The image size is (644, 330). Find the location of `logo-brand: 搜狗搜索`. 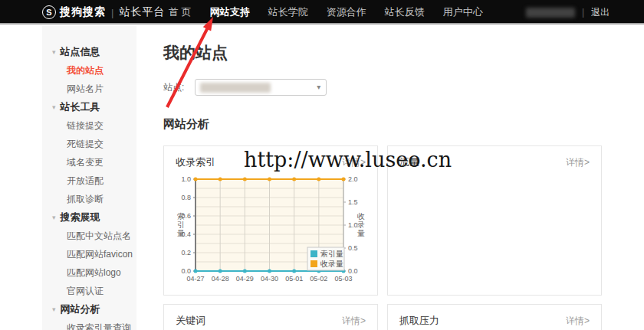

logo-brand: 搜狗搜索 is located at coordinates (83, 12).